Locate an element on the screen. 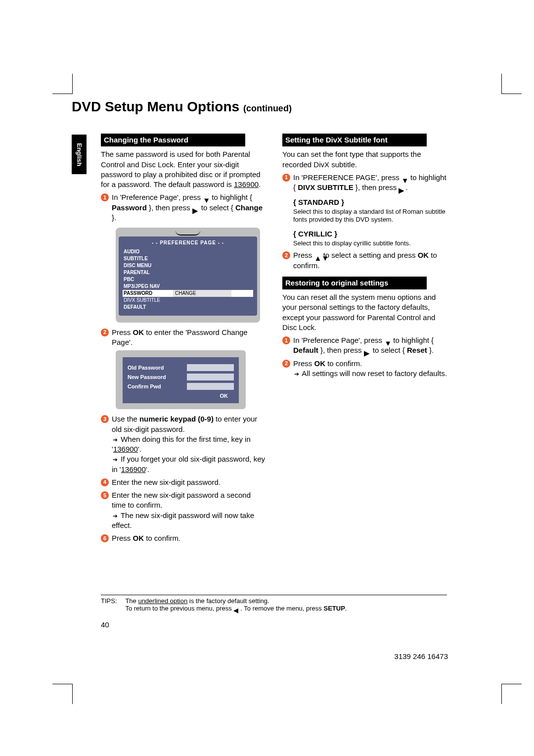 The height and width of the screenshot is (756, 534). confirm-password-field is located at coordinates (211, 386).